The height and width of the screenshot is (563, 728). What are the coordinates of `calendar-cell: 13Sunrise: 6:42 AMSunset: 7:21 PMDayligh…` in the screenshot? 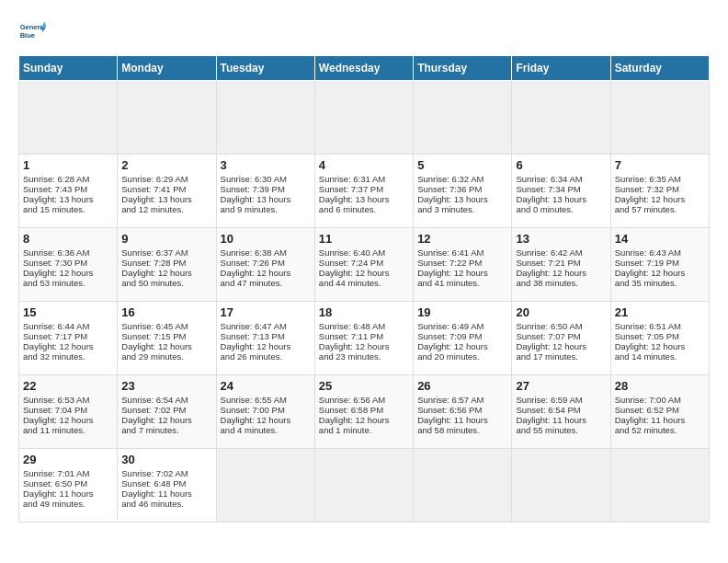 It's located at (561, 265).